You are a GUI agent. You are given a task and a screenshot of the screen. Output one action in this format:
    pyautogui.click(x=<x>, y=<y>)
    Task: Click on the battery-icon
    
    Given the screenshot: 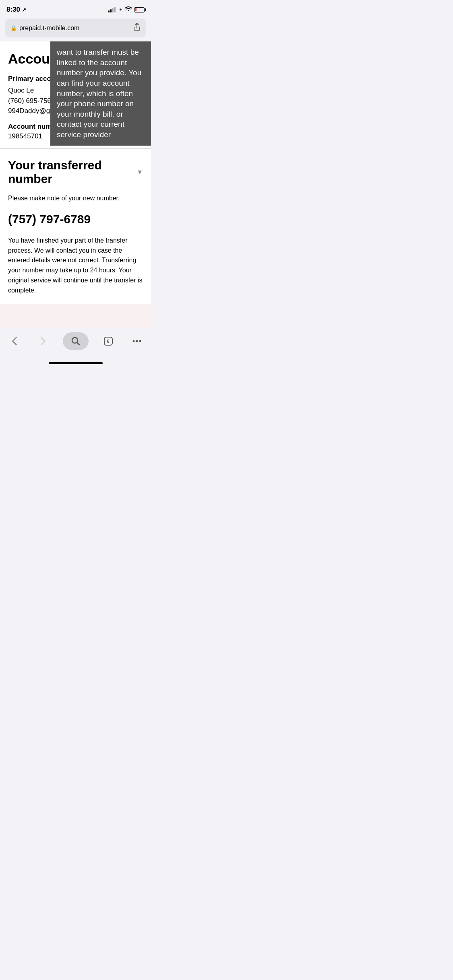 What is the action you would take?
    pyautogui.click(x=139, y=10)
    